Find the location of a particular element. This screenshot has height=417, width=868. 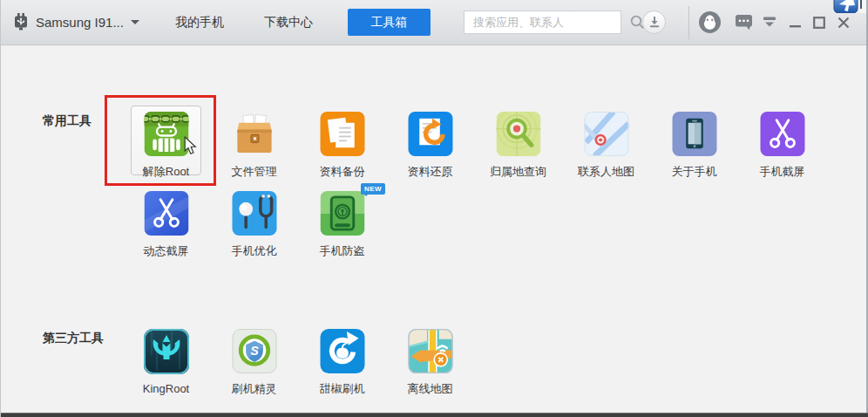

pepper-flash-icon is located at coordinates (342, 351).